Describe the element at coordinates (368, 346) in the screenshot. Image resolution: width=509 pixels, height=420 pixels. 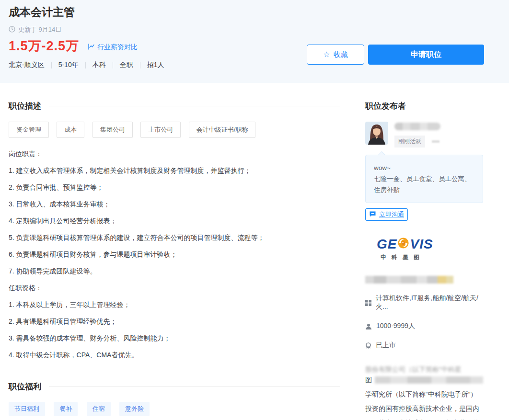
I see `listed-badge-icon` at that location.